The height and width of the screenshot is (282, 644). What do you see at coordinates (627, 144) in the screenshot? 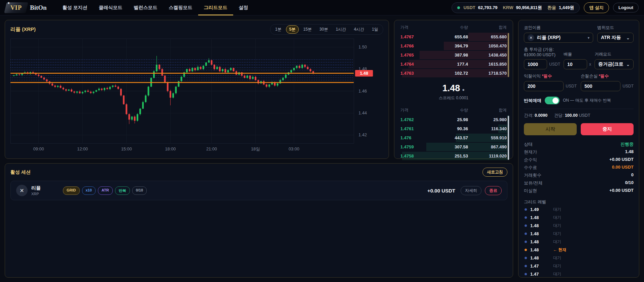
I see `status-value: 진행중` at bounding box center [627, 144].